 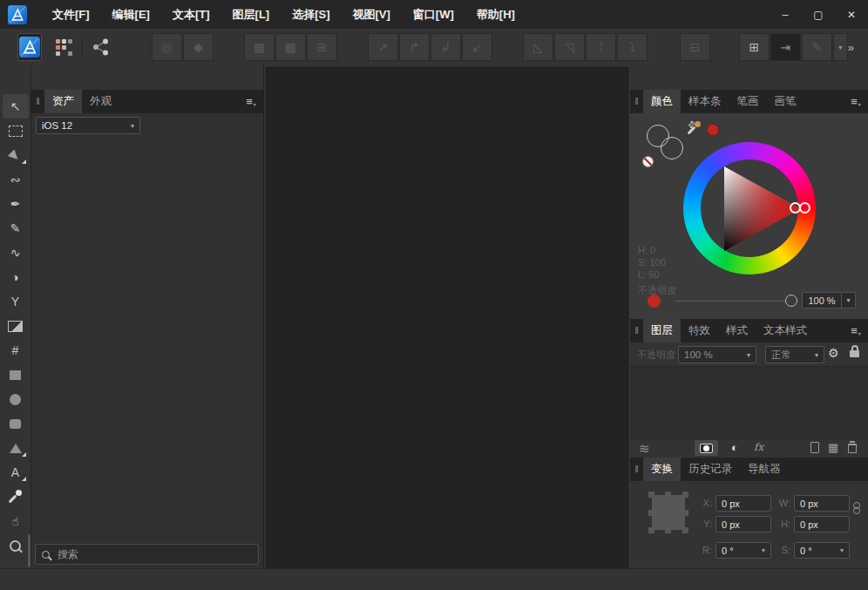 I want to click on tool-zoom, so click(x=16, y=546).